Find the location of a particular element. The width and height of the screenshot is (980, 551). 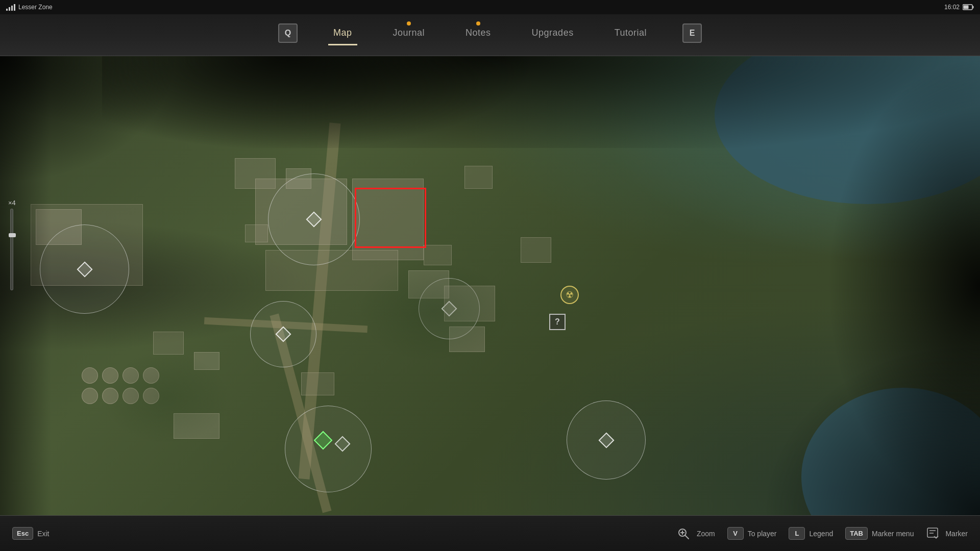

e-key-button: E is located at coordinates (692, 33).